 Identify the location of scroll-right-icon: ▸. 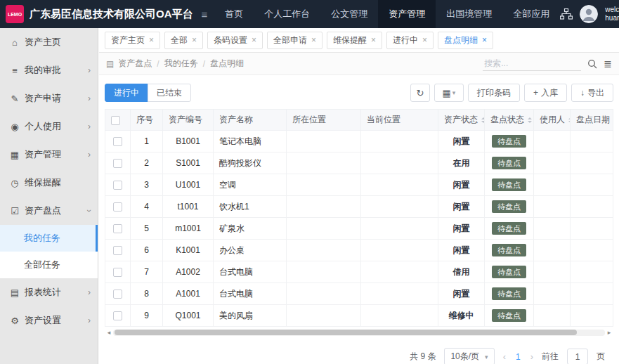
(609, 332).